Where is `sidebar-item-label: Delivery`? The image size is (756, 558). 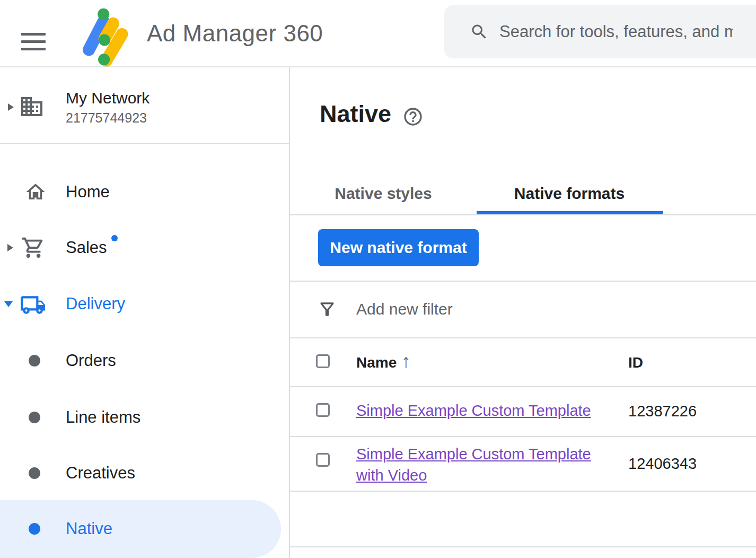 sidebar-item-label: Delivery is located at coordinates (95, 304).